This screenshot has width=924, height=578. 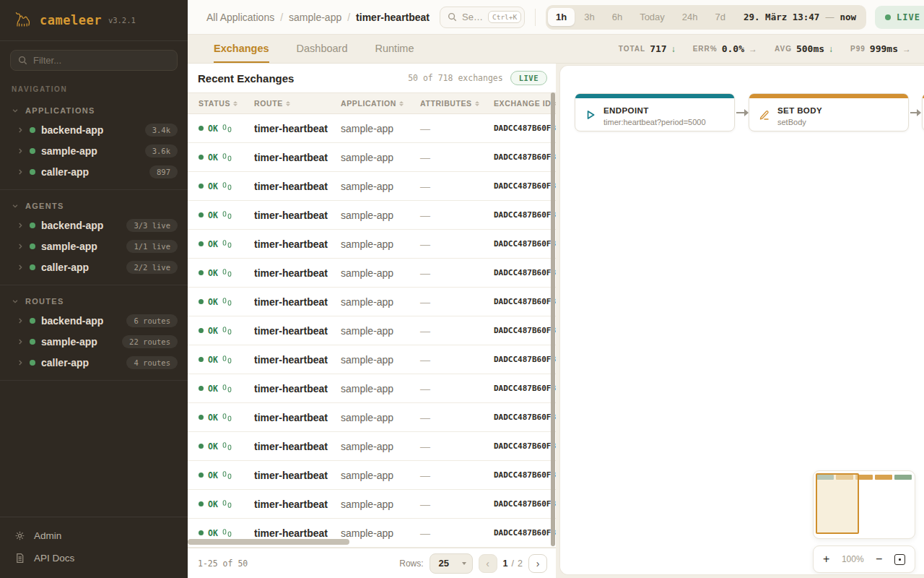 What do you see at coordinates (653, 17) in the screenshot?
I see `time-range-button: Today` at bounding box center [653, 17].